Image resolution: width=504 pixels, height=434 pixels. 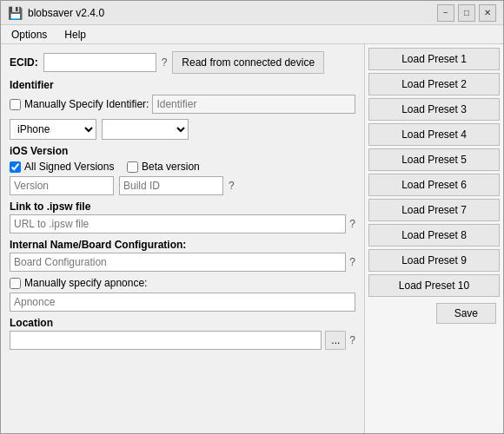 What do you see at coordinates (66, 13) in the screenshot?
I see `window-title: blobsaver v2.4.0` at bounding box center [66, 13].